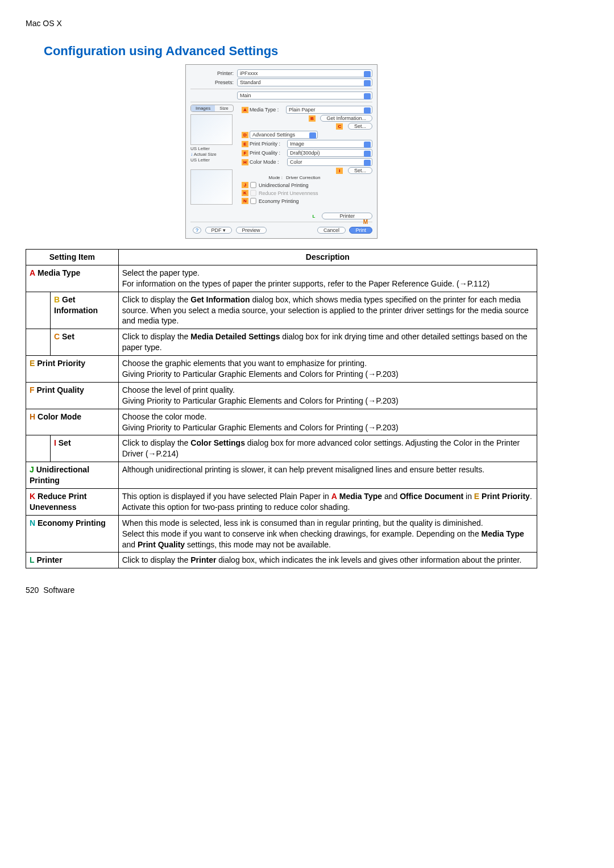 Image resolution: width=614 pixels, height=868 pixels. I want to click on cell-desc: Select the paper type. For information o…, so click(327, 279).